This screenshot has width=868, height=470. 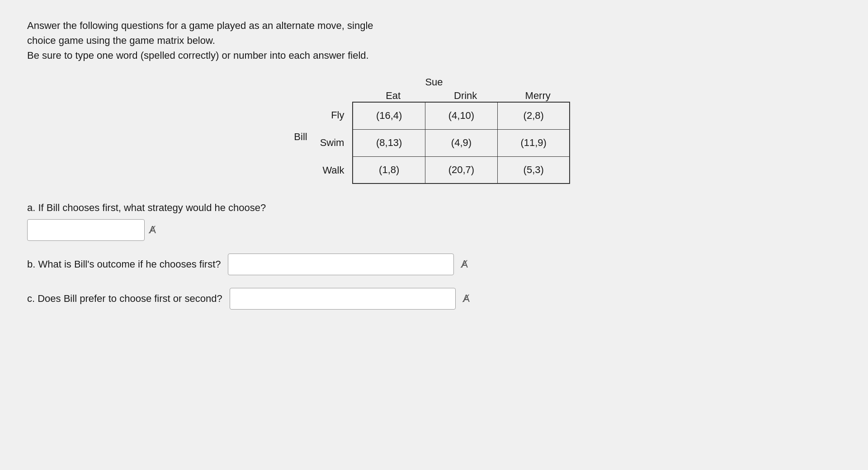 I want to click on questions-section: a. If Bill chooses first, what strategy …, so click(x=276, y=256).